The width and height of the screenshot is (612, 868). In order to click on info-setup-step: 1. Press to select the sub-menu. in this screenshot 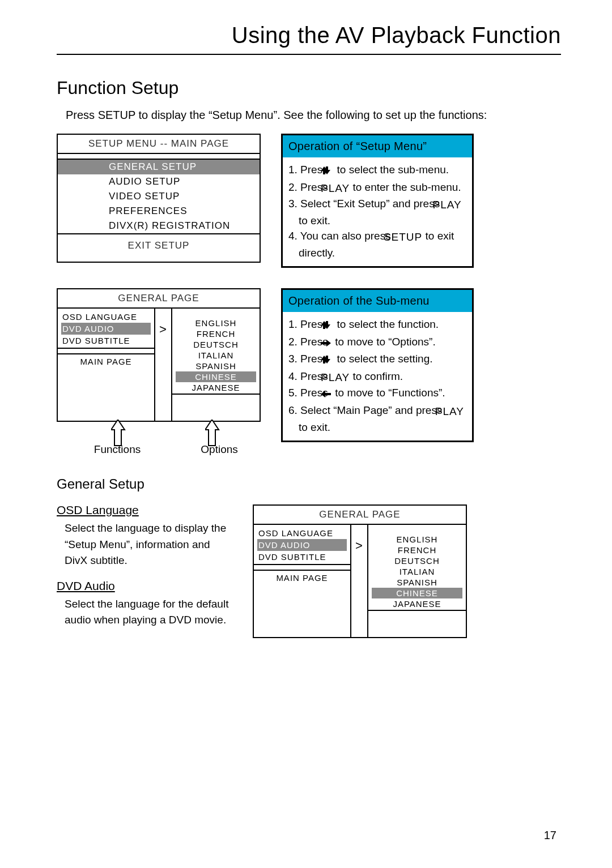, I will do `click(378, 171)`.